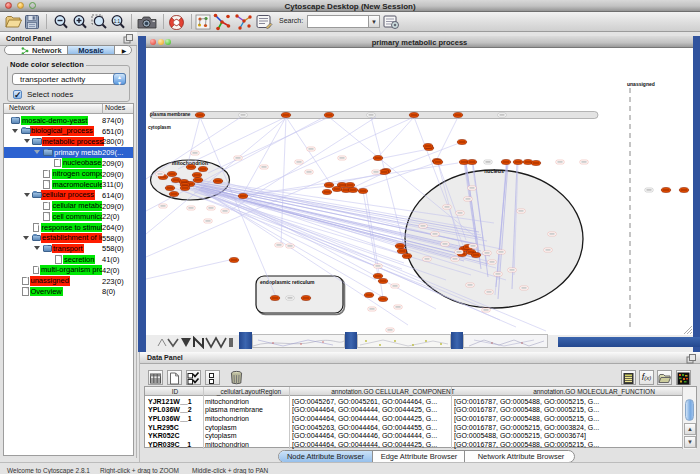 Image resolution: width=700 pixels, height=474 pixels. Describe the element at coordinates (494, 171) in the screenshot. I see `svg-text: nucleus` at that location.